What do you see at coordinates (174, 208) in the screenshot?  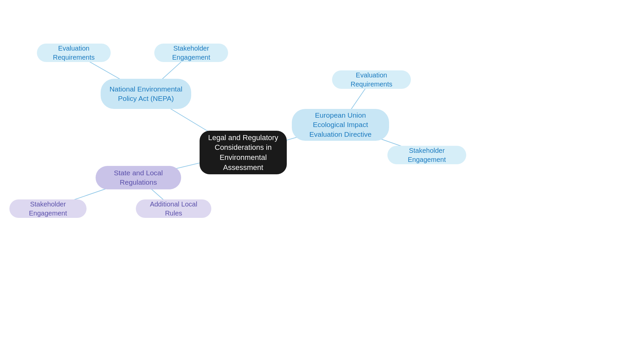 I see `add-local-node: Additional Local Rules` at bounding box center [174, 208].